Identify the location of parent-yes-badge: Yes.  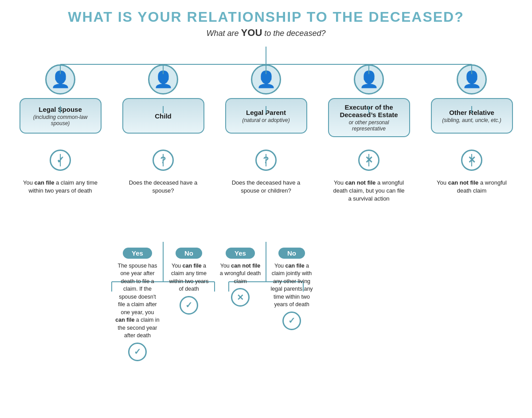
(240, 253).